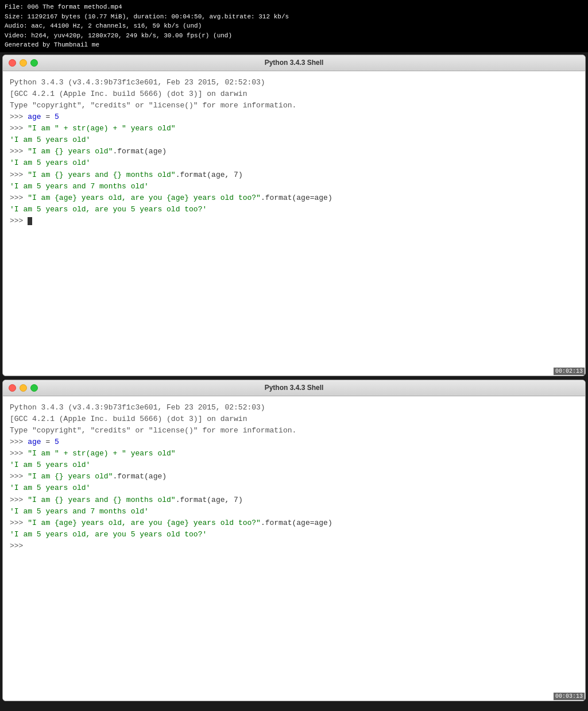 This screenshot has height=711, width=588. Describe the element at coordinates (294, 512) in the screenshot. I see `repl2-output-3: 'I am 5 years and 7 months old'` at that location.